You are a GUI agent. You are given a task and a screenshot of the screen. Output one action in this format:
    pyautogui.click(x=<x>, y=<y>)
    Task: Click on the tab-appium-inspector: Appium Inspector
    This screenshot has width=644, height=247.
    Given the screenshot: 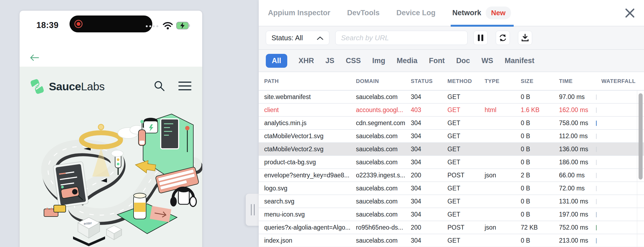 What is the action you would take?
    pyautogui.click(x=299, y=13)
    